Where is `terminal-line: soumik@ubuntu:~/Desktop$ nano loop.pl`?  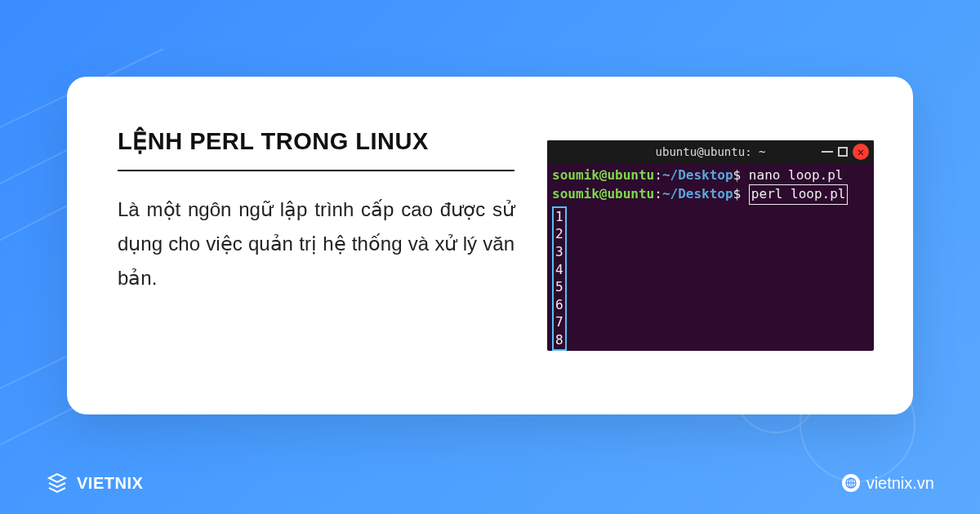
terminal-line: soumik@ubuntu:~/Desktop$ nano loop.pl is located at coordinates (710, 175).